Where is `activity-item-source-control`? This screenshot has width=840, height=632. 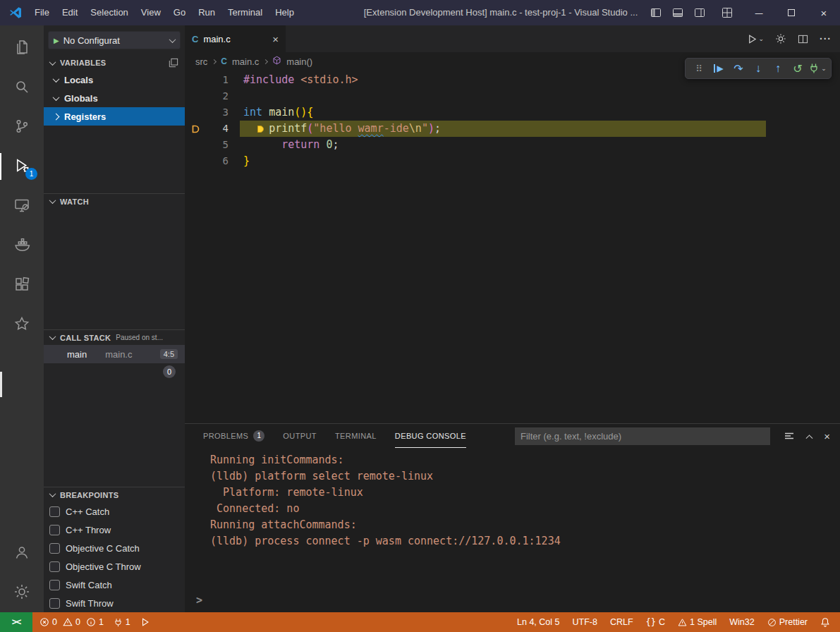
activity-item-source-control is located at coordinates (22, 127).